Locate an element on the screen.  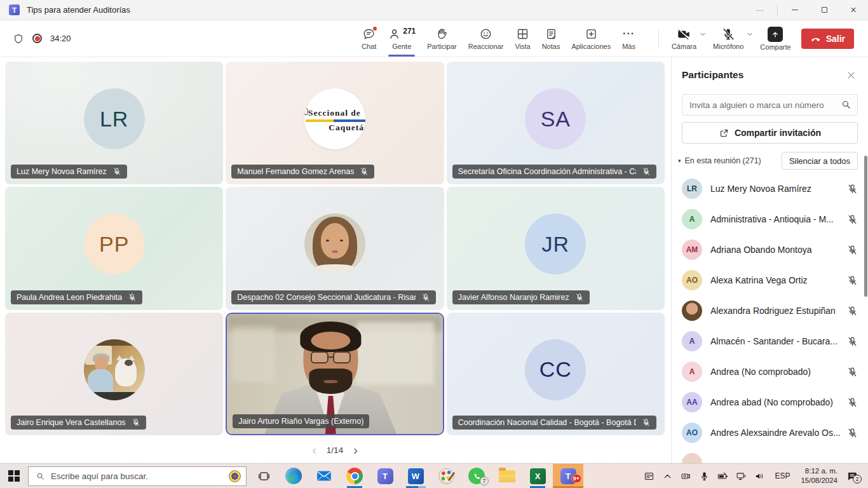
security-shield-icon is located at coordinates (18, 39).